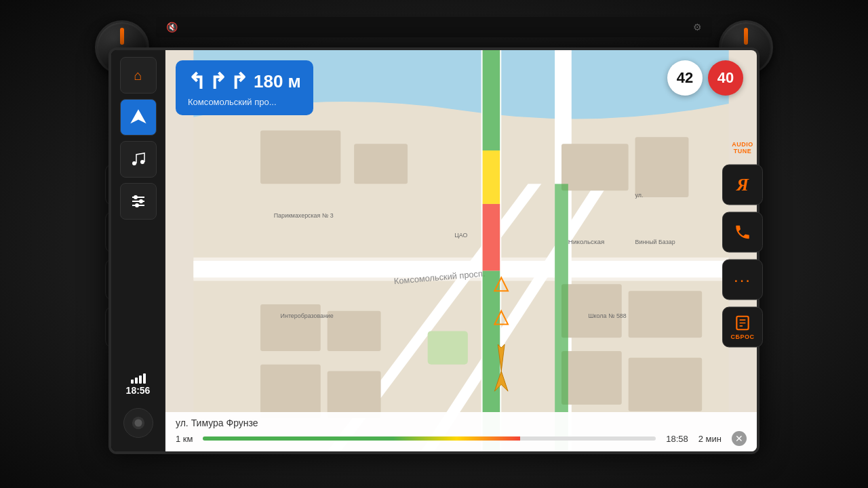 Image resolution: width=868 pixels, height=488 pixels. I want to click on audio-label: AUDIO, so click(743, 144).